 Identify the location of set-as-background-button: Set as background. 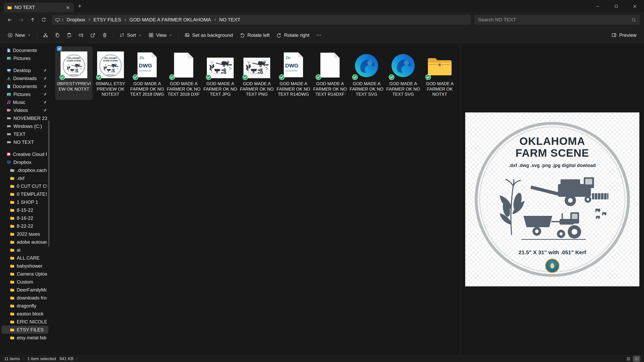
(209, 35).